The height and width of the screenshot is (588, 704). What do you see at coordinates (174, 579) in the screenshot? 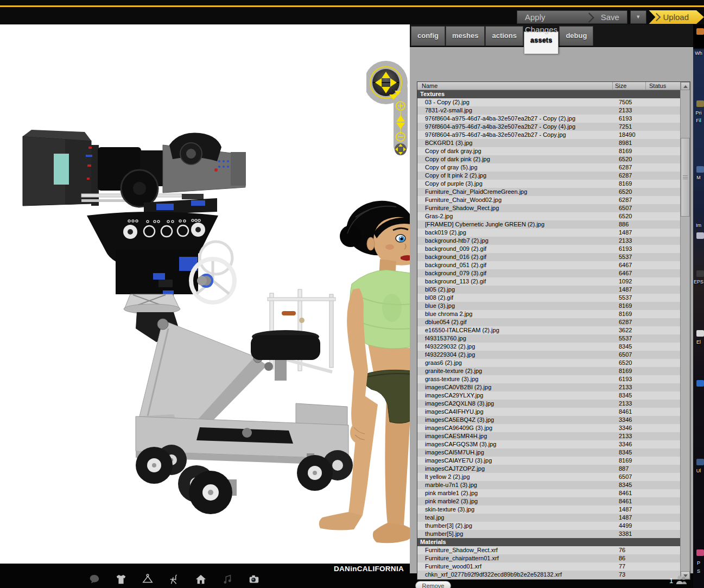
I see `chair-icon` at bounding box center [174, 579].